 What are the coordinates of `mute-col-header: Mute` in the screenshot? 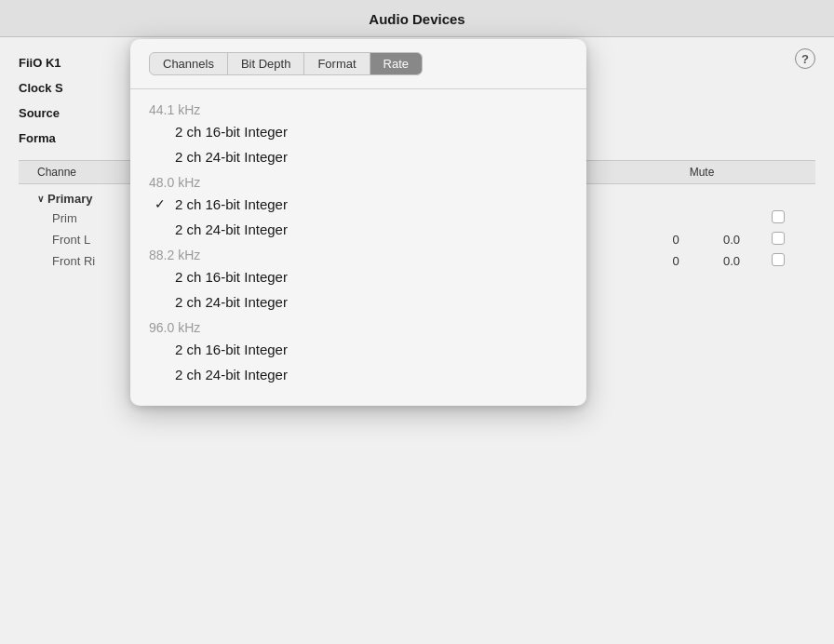 It's located at (702, 172).